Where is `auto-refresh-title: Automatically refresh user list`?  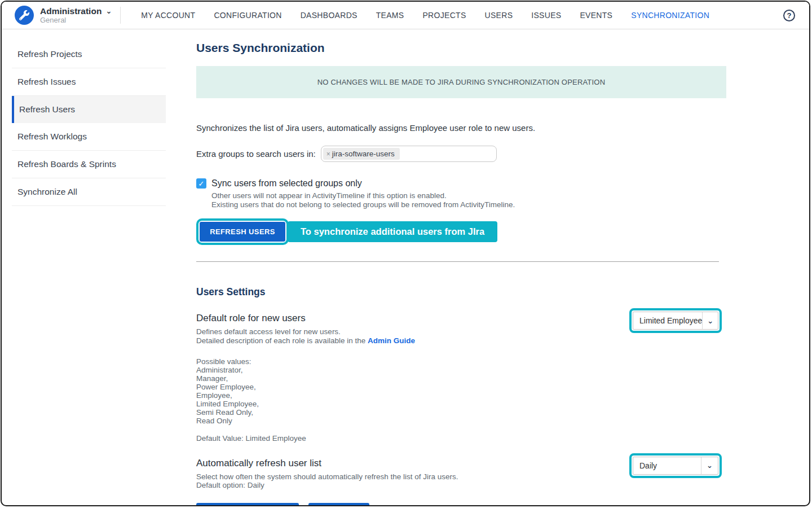
auto-refresh-title: Automatically refresh user list is located at coordinates (327, 463).